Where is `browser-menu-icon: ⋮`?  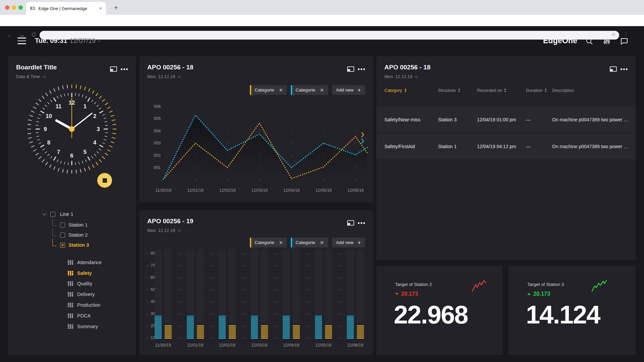 browser-menu-icon: ⋮ is located at coordinates (626, 34).